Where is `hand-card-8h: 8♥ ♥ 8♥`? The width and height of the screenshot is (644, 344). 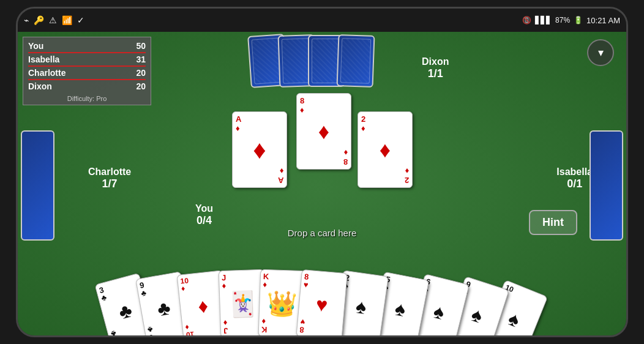 hand-card-8h: 8♥ ♥ 8♥ is located at coordinates (322, 304).